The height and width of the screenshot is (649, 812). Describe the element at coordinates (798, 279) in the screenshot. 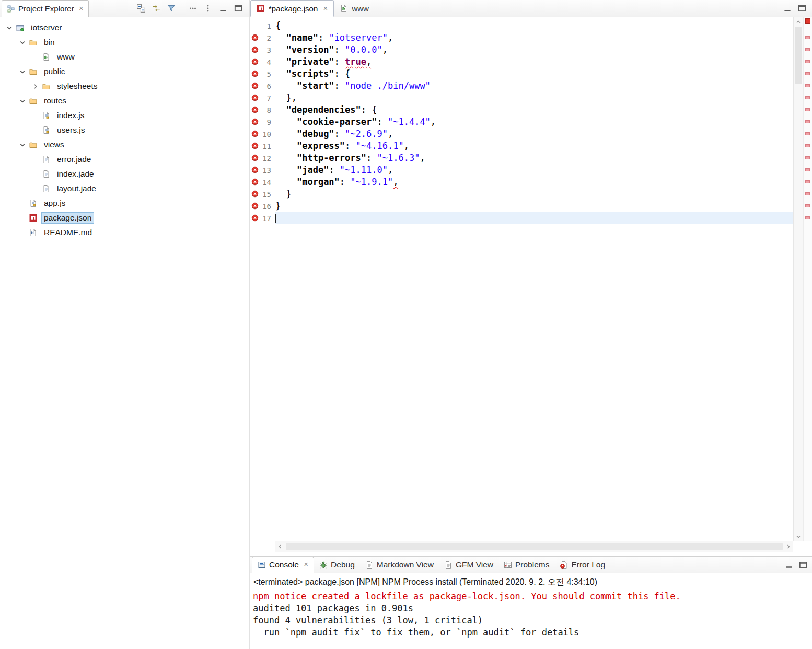

I see `vertical-scroll-track` at that location.